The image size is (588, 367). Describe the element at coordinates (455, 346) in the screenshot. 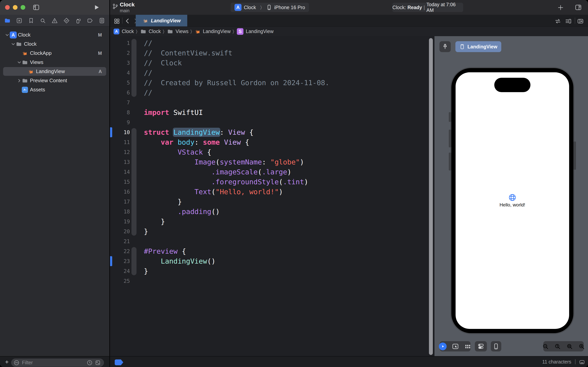

I see `selectable-mode-icon` at that location.